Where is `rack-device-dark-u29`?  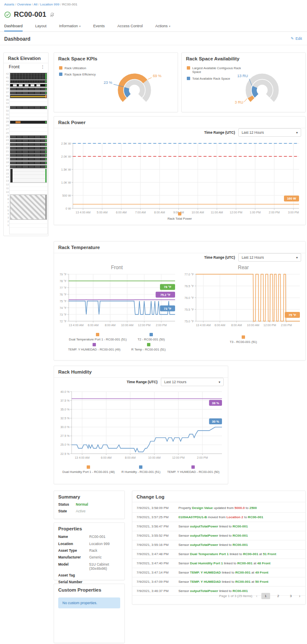
rack-device-dark-u29 is located at coordinates (28, 122).